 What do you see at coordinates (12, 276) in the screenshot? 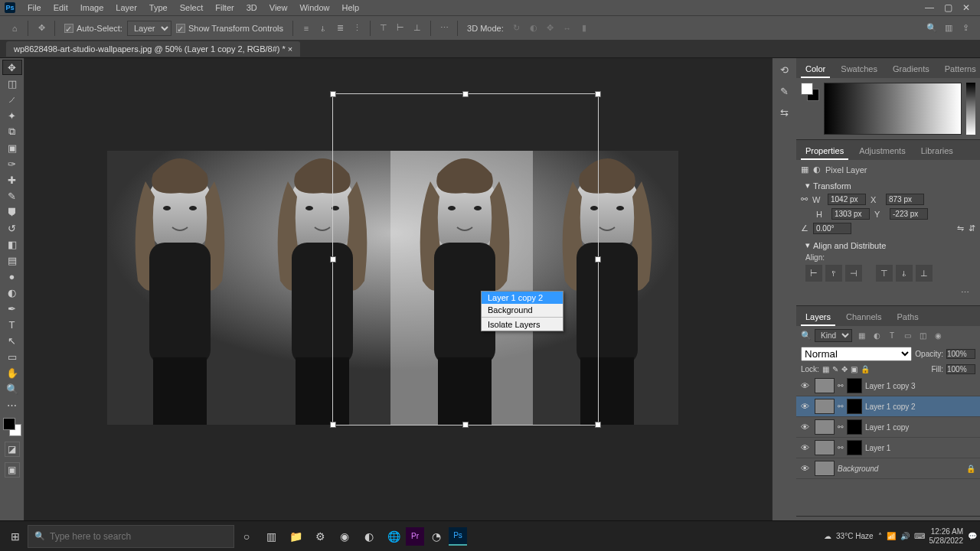
I see `blur-tool: ●` at bounding box center [12, 276].